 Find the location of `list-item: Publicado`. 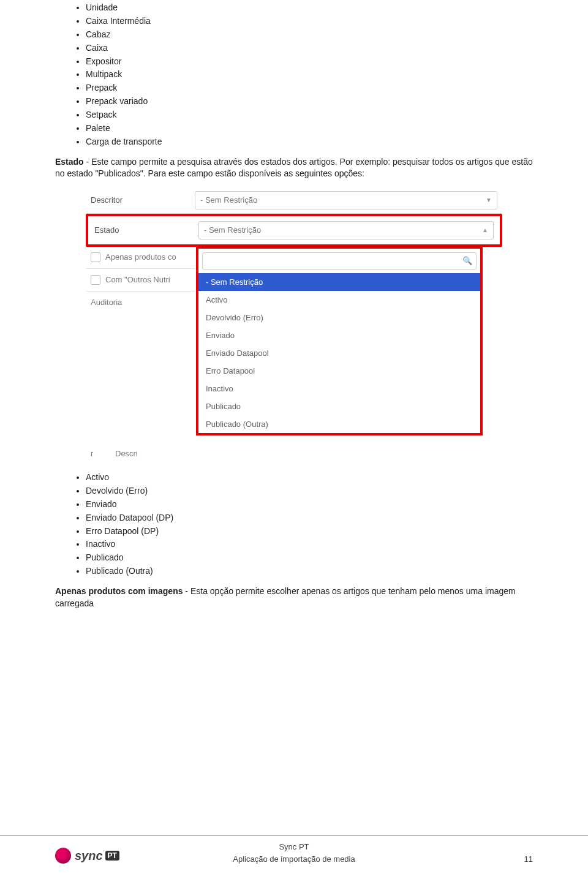

list-item: Publicado is located at coordinates (309, 557).